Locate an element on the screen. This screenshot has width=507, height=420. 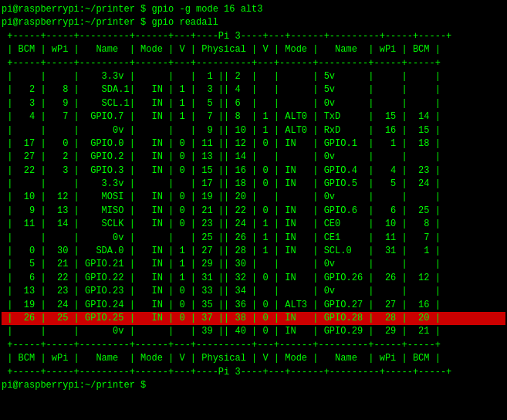
terminal-line: | 4 | 7 | GPIO.7 | IN | 1 | 7 || 8 | 1 |… is located at coordinates (253, 117).